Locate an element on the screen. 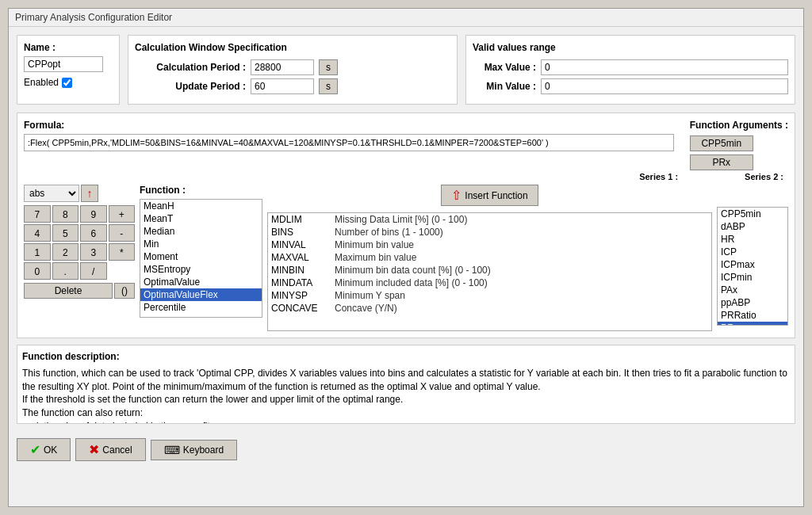 Image resolution: width=812 pixels, height=515 pixels. btn-0: 0 is located at coordinates (37, 271).